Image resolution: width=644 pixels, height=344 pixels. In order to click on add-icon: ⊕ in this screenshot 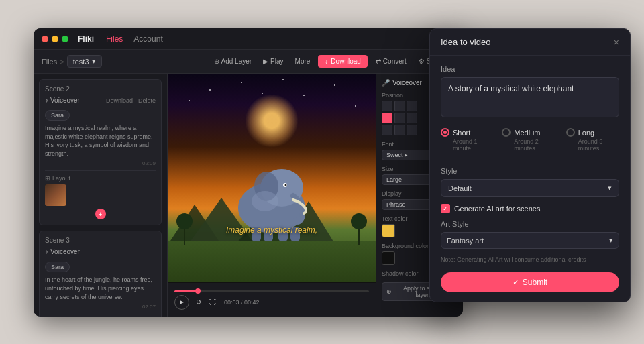, I will do `click(217, 62)`.